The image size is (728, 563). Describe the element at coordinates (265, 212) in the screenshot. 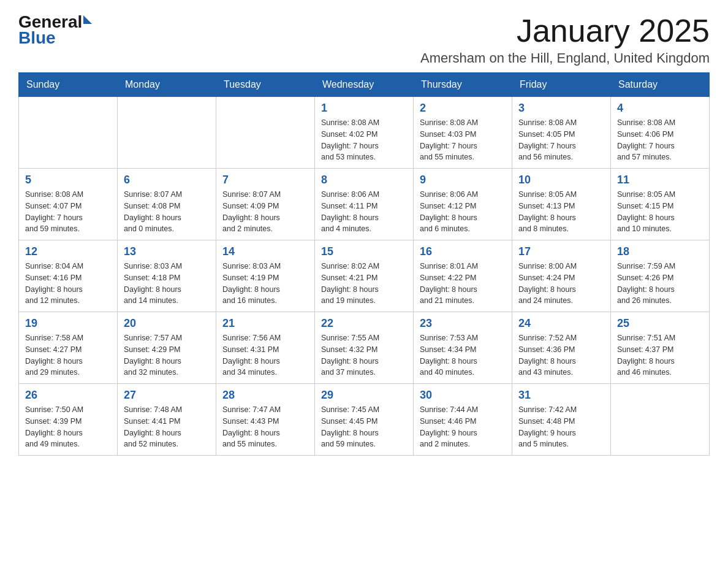

I see `day-info: Sunrise: 8:07 AM Sunset: 4:09 PM Dayligh…` at that location.